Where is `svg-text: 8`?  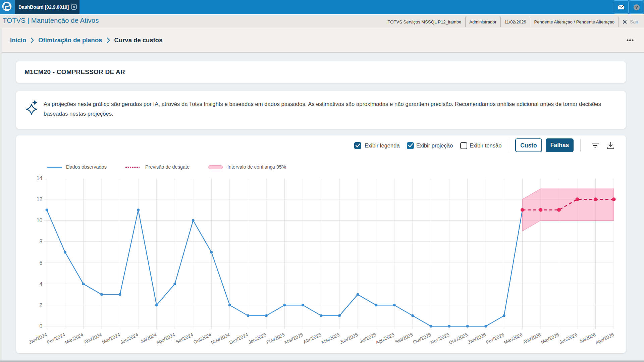 svg-text: 8 is located at coordinates (41, 241).